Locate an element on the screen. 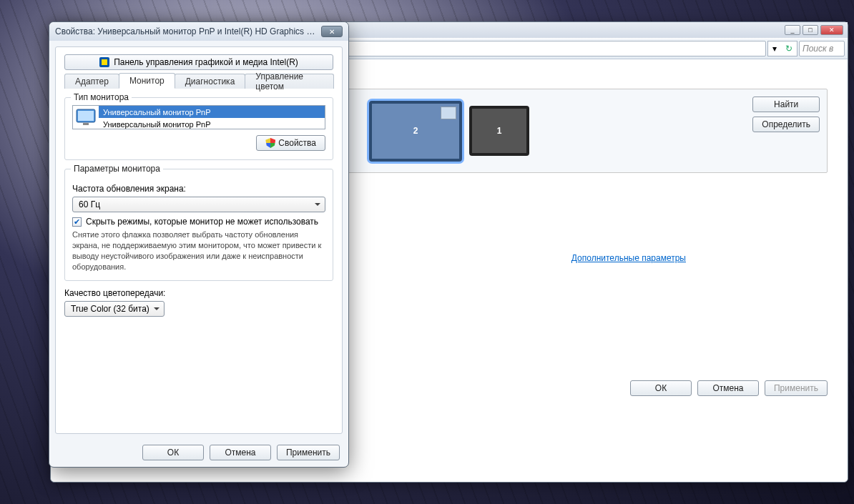 Image resolution: width=854 pixels, height=504 pixels. find-button: Найти is located at coordinates (786, 104).